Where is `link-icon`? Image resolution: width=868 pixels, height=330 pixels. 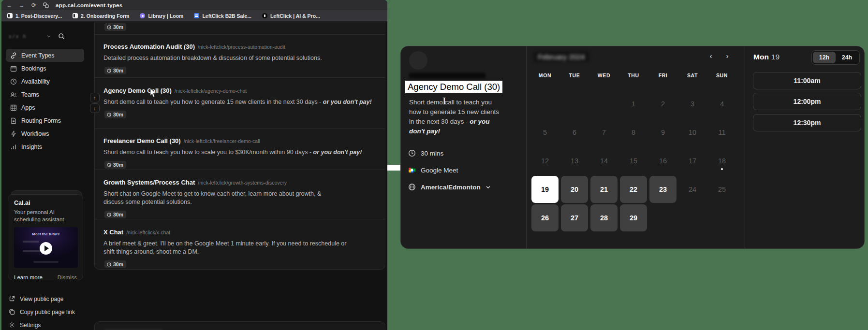 link-icon is located at coordinates (14, 56).